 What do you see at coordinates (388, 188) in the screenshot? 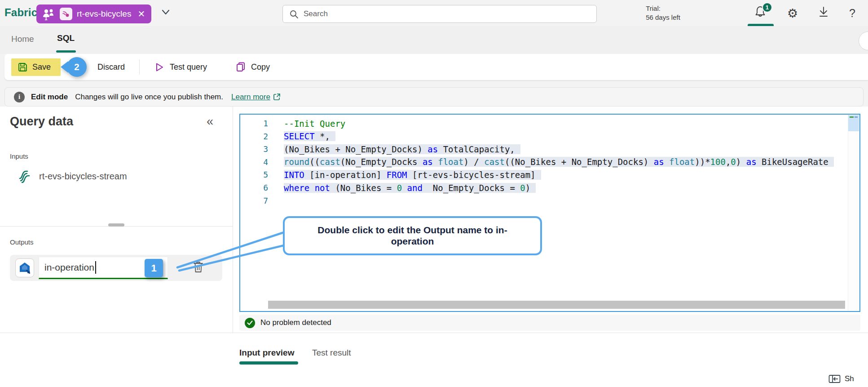
I see `code-line-6: 6where not (No_Bikes = 0 and No_Empty_Do…` at bounding box center [388, 188].